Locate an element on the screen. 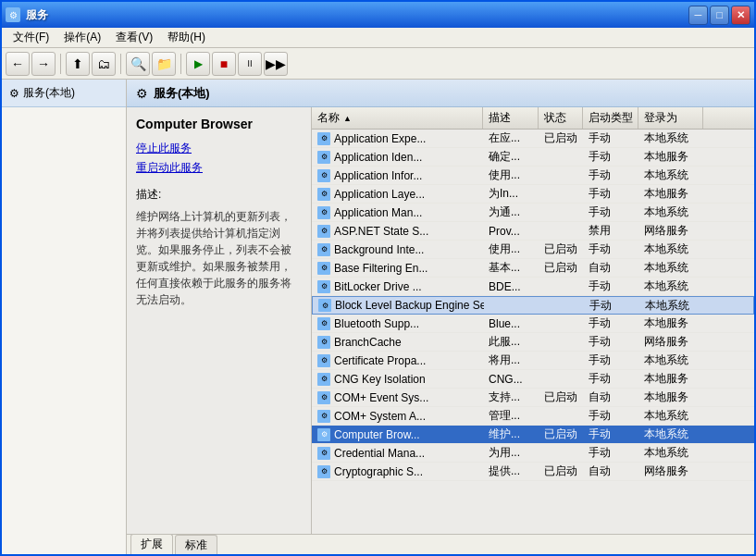  service-name: ASP.NET State S... is located at coordinates (381, 231).